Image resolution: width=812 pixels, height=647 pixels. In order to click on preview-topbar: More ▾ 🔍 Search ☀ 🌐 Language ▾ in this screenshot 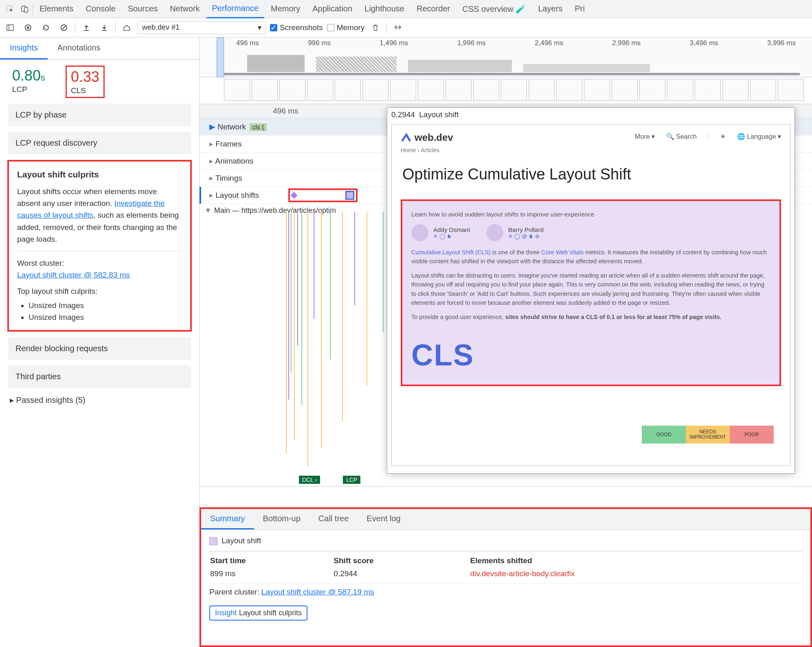, I will do `click(591, 137)`.